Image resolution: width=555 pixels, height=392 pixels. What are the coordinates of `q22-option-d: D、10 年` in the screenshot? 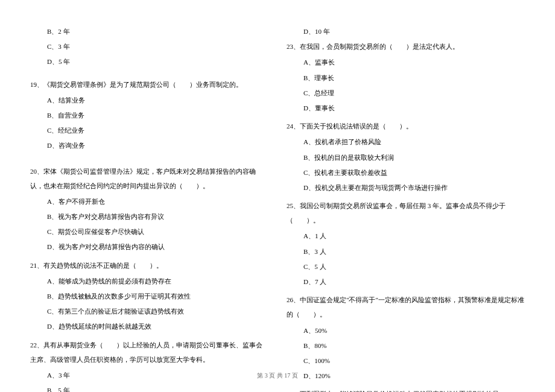 It's located at (405, 31).